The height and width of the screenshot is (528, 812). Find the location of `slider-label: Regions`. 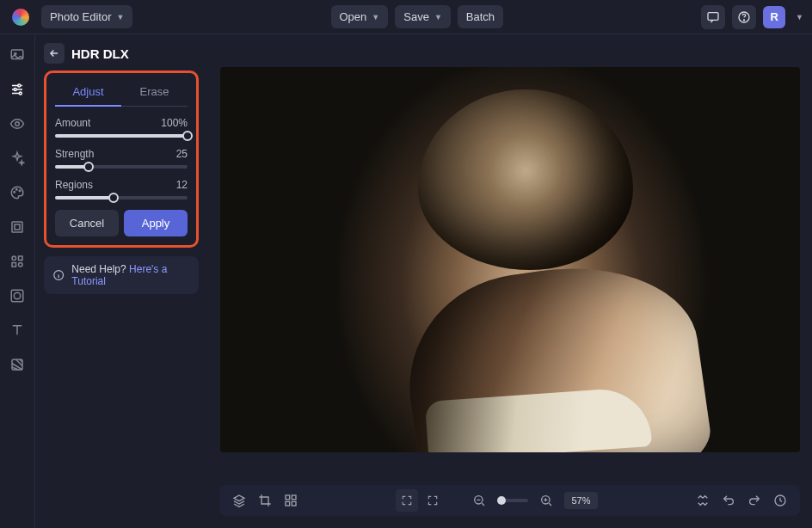

slider-label: Regions is located at coordinates (74, 185).